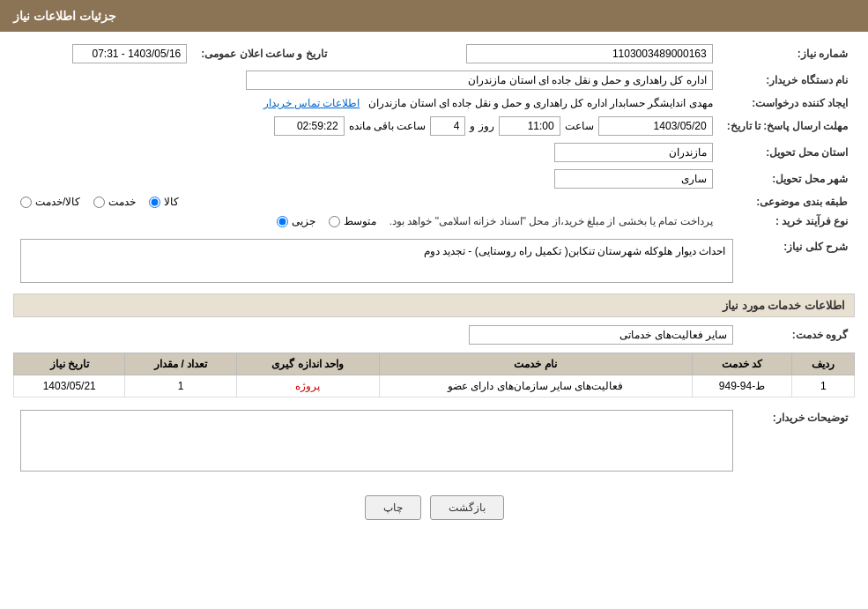 This screenshot has width=868, height=609. I want to click on table-row: 1 ط-94-949 فعالیت‌های سایر سازمان‌های دا…, so click(434, 386).